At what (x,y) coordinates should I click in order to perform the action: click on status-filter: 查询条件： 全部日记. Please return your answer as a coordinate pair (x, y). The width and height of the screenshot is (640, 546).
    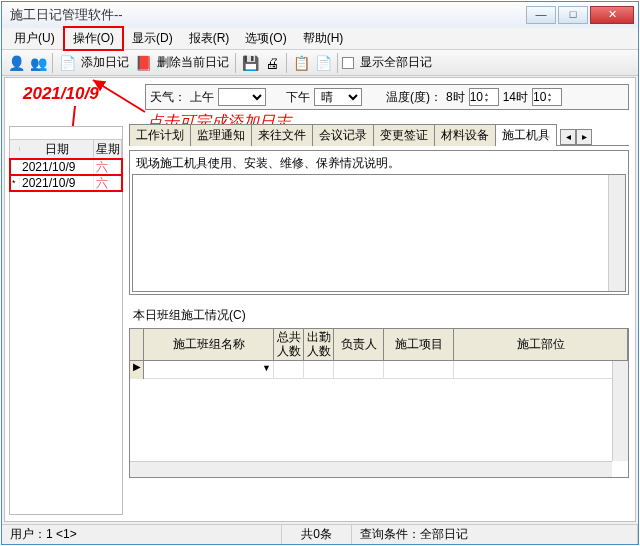
    Looking at the image, I should click on (495, 534).